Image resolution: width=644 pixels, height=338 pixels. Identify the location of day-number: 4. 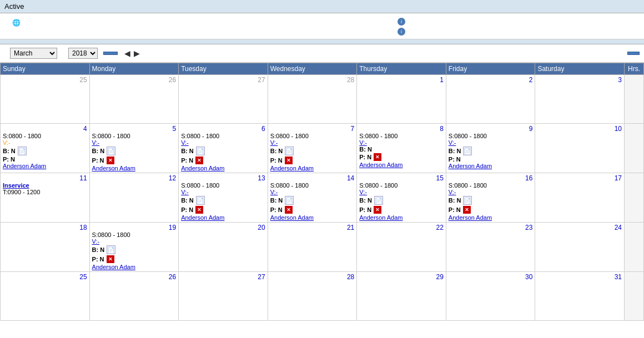
(45, 129).